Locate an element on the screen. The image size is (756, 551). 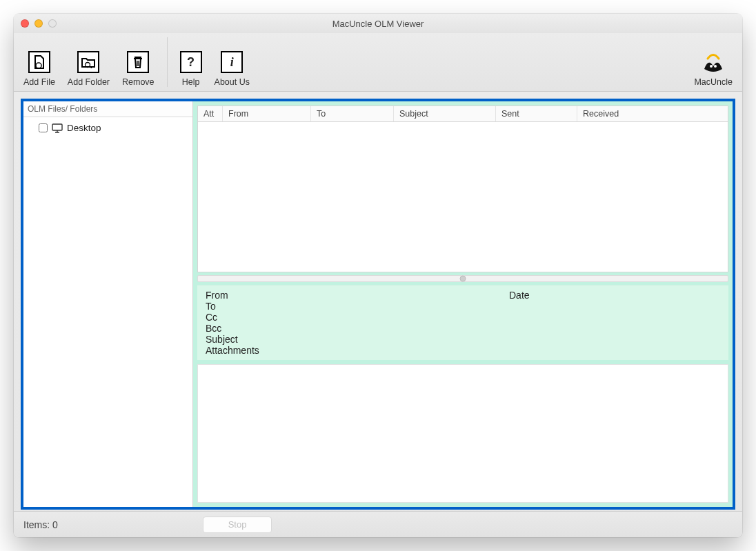
add-folder-label: Add Folder is located at coordinates (88, 82).